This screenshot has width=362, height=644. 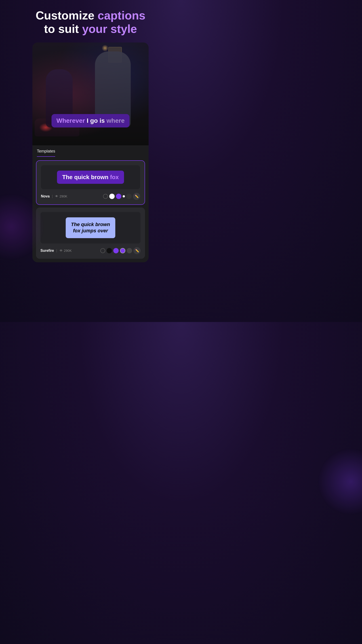 I want to click on caption-word-wherever: Wherever, so click(x=70, y=120).